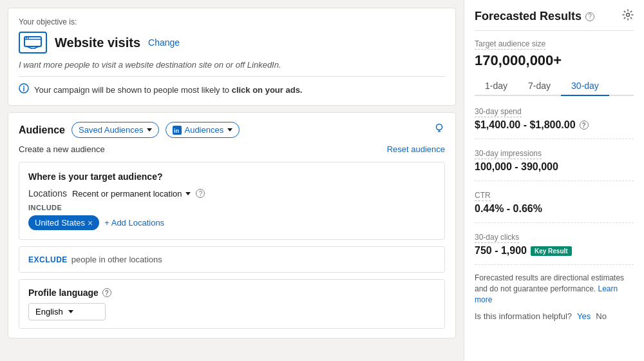  I want to click on tab-1day: 1-day, so click(496, 86).